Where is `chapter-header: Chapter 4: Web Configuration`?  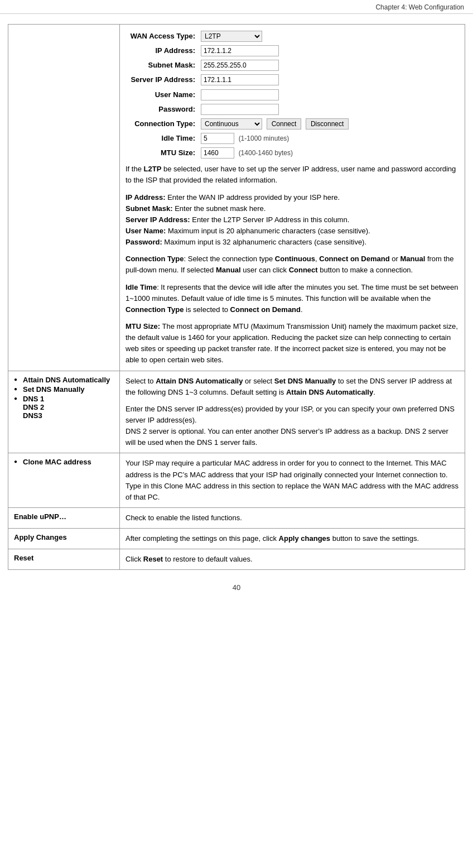 chapter-header: Chapter 4: Web Configuration is located at coordinates (236, 7).